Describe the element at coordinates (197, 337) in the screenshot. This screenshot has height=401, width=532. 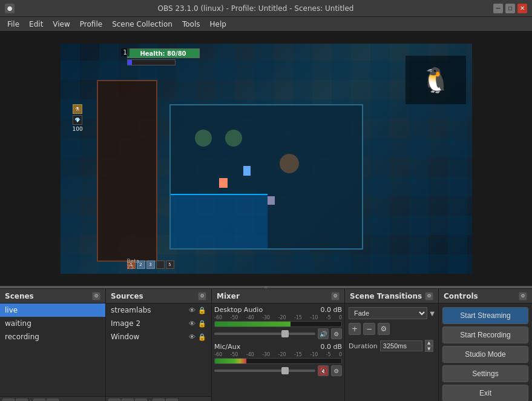
I see `source-icons-window: 👁 🔒` at that location.